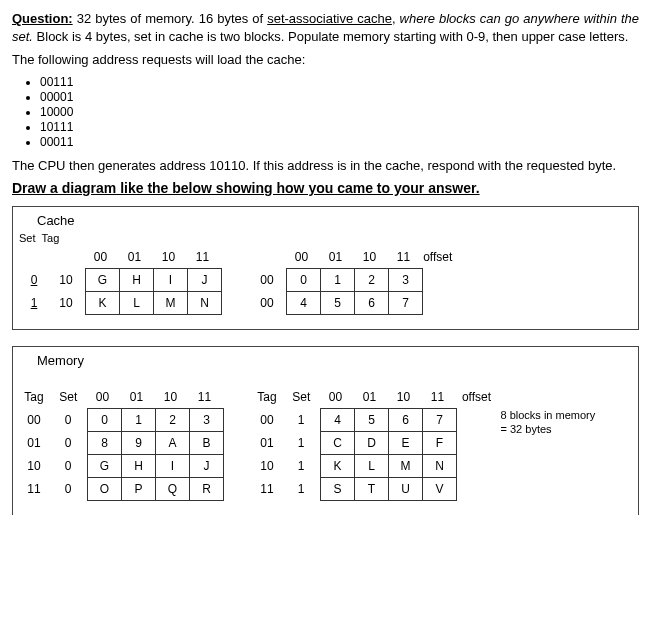 This screenshot has width=651, height=643. What do you see at coordinates (105, 466) in the screenshot?
I see `mem-cell: G` at bounding box center [105, 466].